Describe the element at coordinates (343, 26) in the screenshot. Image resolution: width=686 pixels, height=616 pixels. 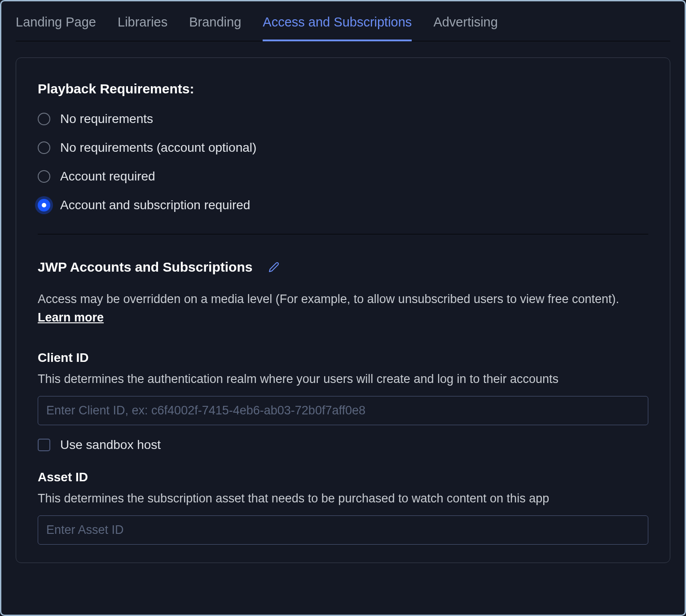
I see `tabs: Landing Page Libraries Branding Access a…` at that location.